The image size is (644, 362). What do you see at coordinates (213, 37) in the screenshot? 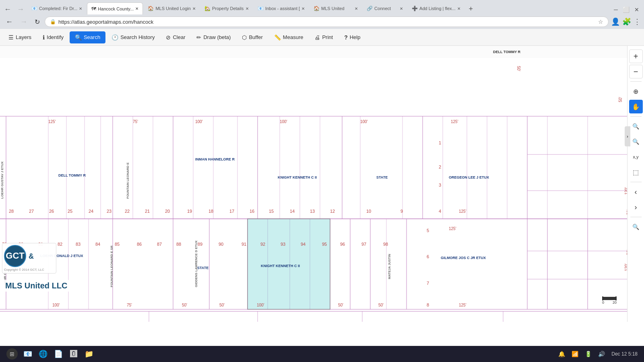
I see `draw-btn: ✏ Draw (beta)` at bounding box center [213, 37].